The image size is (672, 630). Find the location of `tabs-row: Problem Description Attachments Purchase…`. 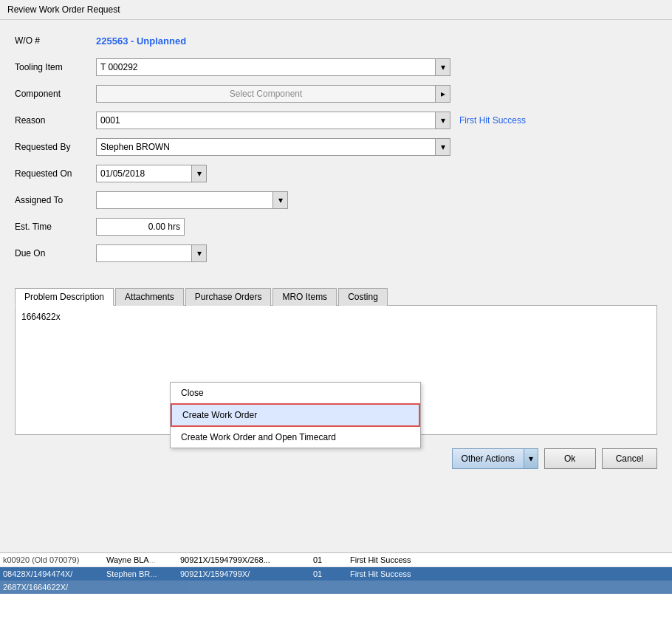

tabs-row: Problem Description Attachments Purchase… is located at coordinates (336, 297).